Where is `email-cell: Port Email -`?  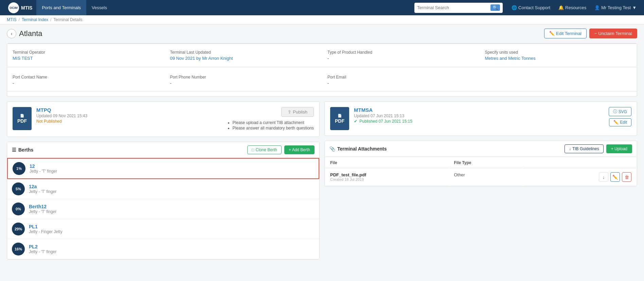
email-cell: Port Email - is located at coordinates (401, 80).